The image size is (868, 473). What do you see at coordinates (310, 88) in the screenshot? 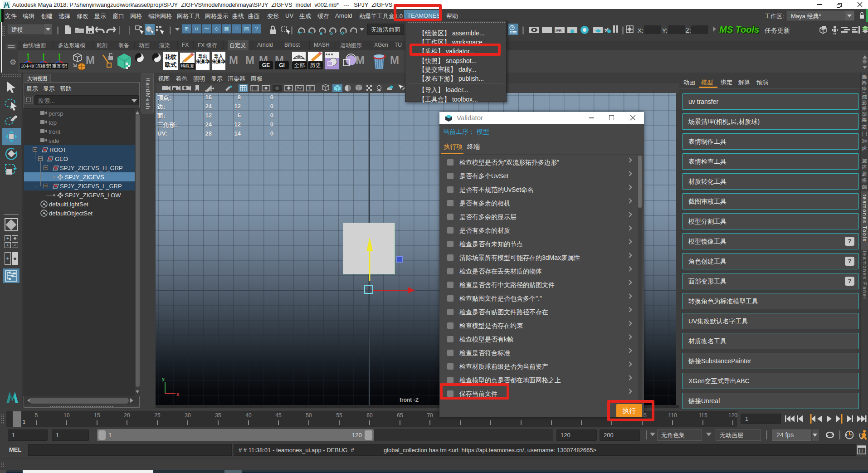
I see `svg-text: T` at bounding box center [310, 88].